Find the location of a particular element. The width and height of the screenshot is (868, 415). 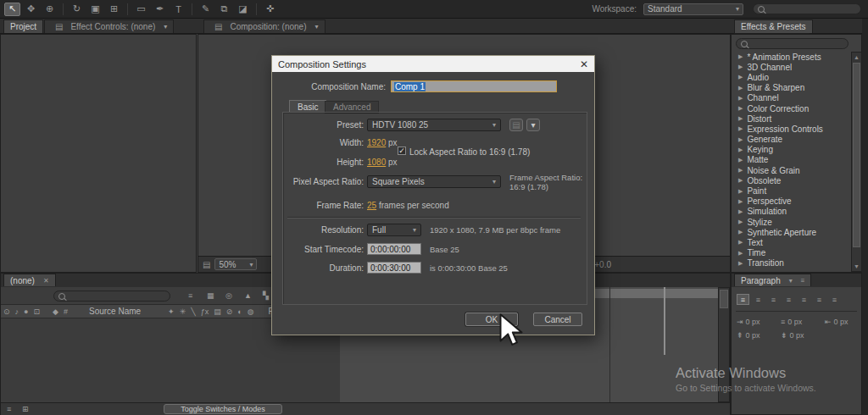

timeline-search-input is located at coordinates (112, 296).